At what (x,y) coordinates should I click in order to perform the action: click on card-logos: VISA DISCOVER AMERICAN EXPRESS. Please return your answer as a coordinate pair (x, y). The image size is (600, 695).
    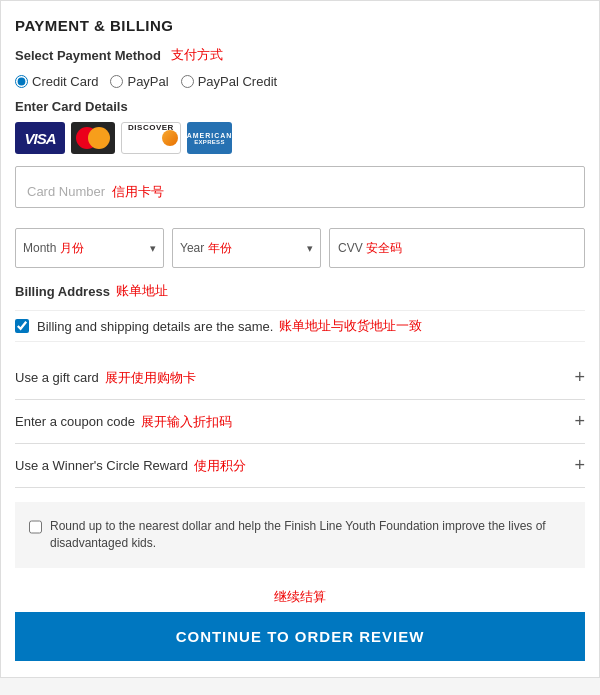
    Looking at the image, I should click on (300, 138).